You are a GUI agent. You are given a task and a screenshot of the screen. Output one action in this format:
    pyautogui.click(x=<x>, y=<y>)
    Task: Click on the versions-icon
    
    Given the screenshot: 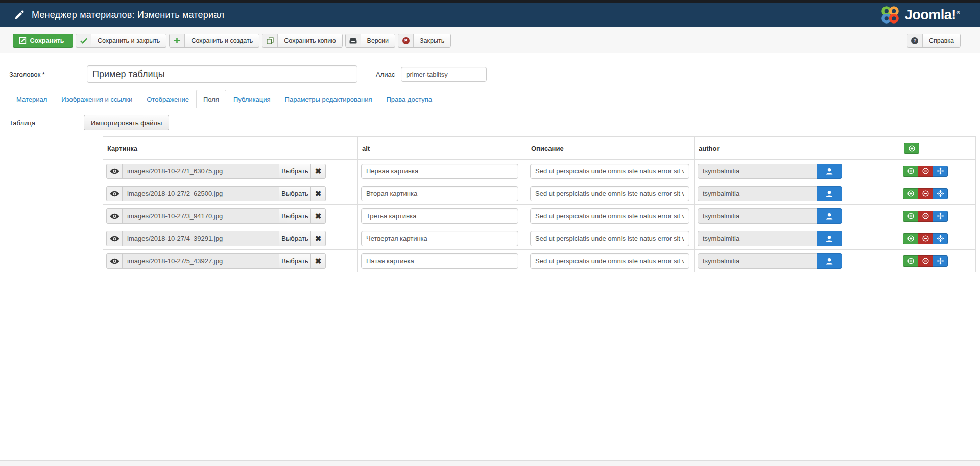 What is the action you would take?
    pyautogui.click(x=353, y=41)
    